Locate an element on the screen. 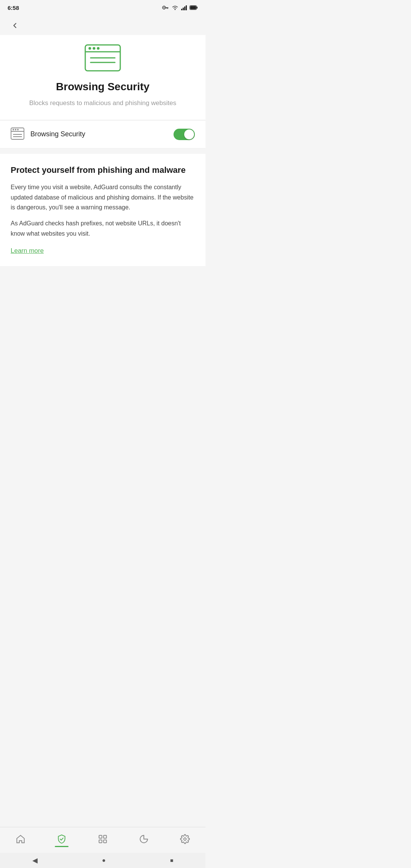 The width and height of the screenshot is (411, 868). hero-section: Browsing Security Blocks requests to mal… is located at coordinates (103, 77).